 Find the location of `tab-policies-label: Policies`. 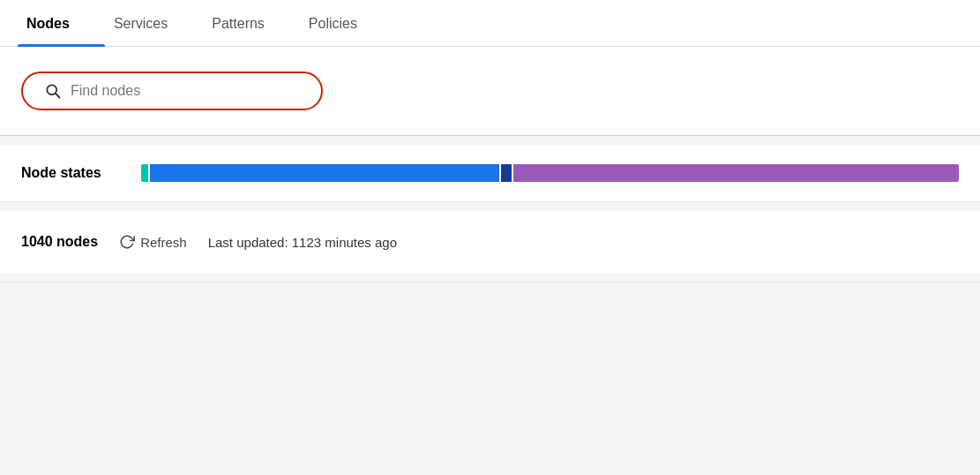

tab-policies-label: Policies is located at coordinates (333, 23).